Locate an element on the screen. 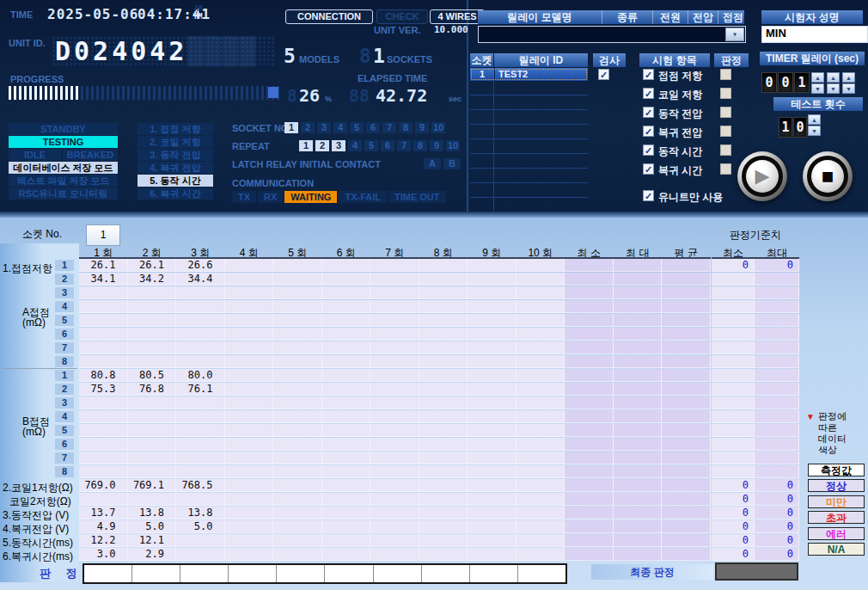 The image size is (868, 590). row-label: 4.복귀전압 (V) is located at coordinates (36, 530).